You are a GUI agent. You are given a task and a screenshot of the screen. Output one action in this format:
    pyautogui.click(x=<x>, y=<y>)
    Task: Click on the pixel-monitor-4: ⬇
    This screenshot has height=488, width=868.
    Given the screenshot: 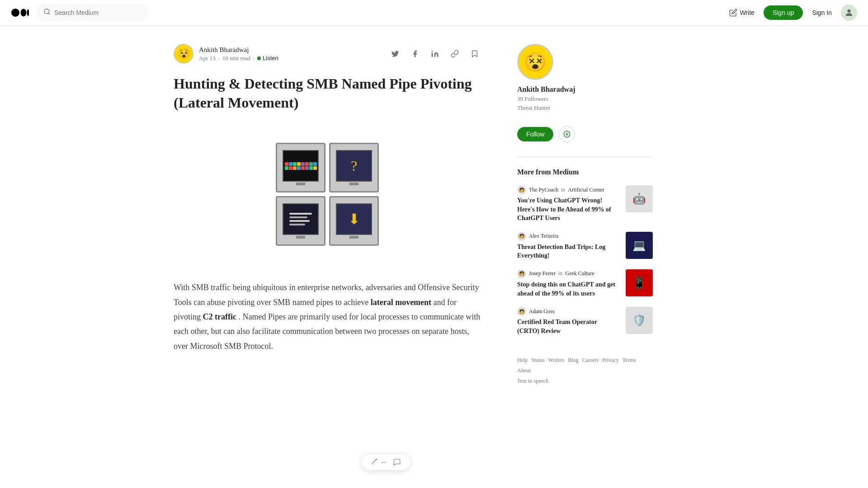 What is the action you would take?
    pyautogui.click(x=354, y=221)
    